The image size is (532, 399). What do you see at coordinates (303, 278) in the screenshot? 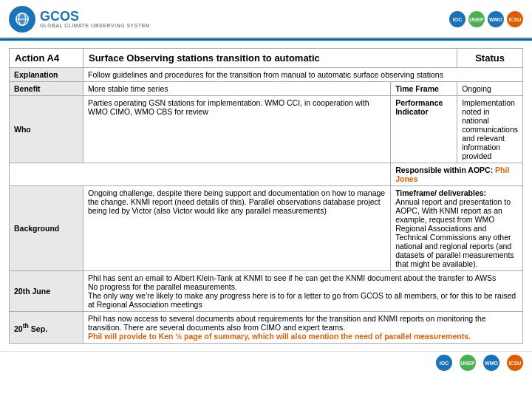
I see `june-line1: Phil has sent an email to Albert Klein-T…` at bounding box center [303, 278].